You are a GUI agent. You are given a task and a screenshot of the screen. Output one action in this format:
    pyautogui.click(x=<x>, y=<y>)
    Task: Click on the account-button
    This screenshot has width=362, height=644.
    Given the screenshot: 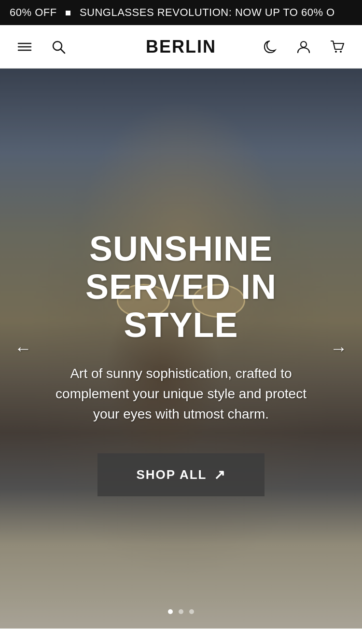 What is the action you would take?
    pyautogui.click(x=304, y=47)
    